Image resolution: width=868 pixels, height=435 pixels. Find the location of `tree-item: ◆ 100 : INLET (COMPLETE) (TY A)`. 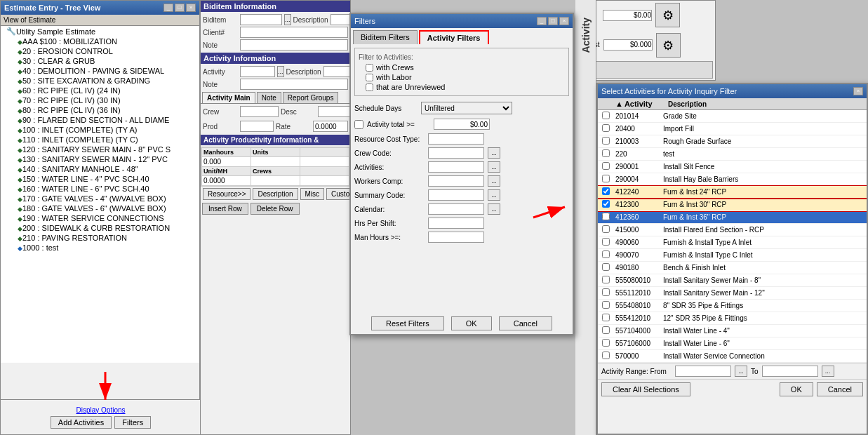

tree-item: ◆ 100 : INLET (COMPLETE) (TY A) is located at coordinates (100, 130).